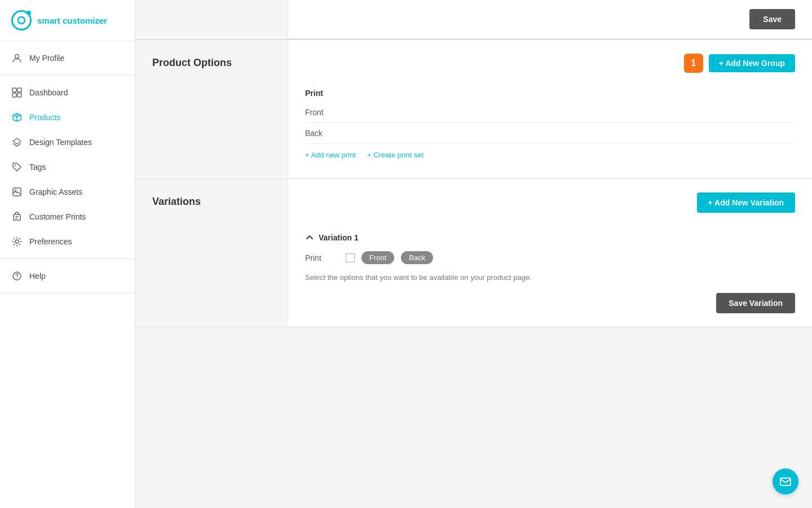  I want to click on sidebar-item-dashboard: Dashboard, so click(68, 93).